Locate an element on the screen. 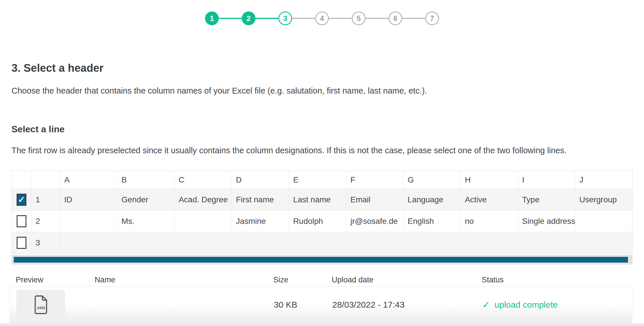  sheet-row-1: ✓1IDGenderAcad. DegreeFirst nameLast nam… is located at coordinates (322, 200).